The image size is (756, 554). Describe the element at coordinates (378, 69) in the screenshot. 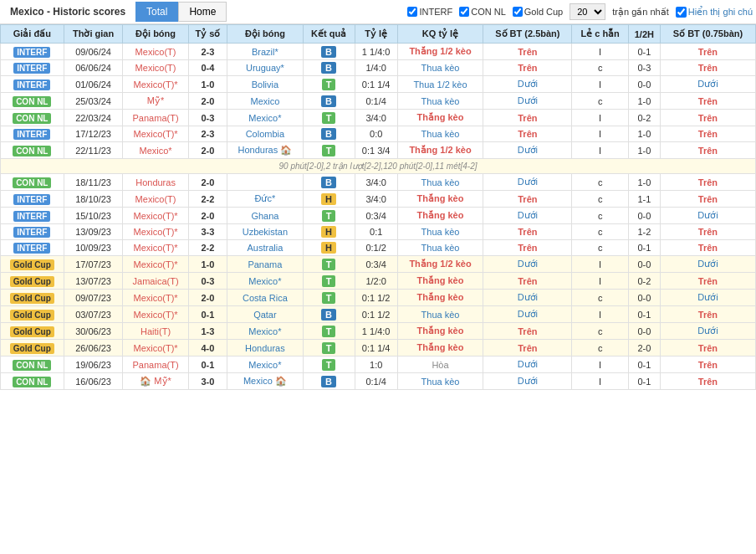

I see `table-row: INTERF 06/06/24 Mexico(T) 0-4 Uruguay* B…` at that location.